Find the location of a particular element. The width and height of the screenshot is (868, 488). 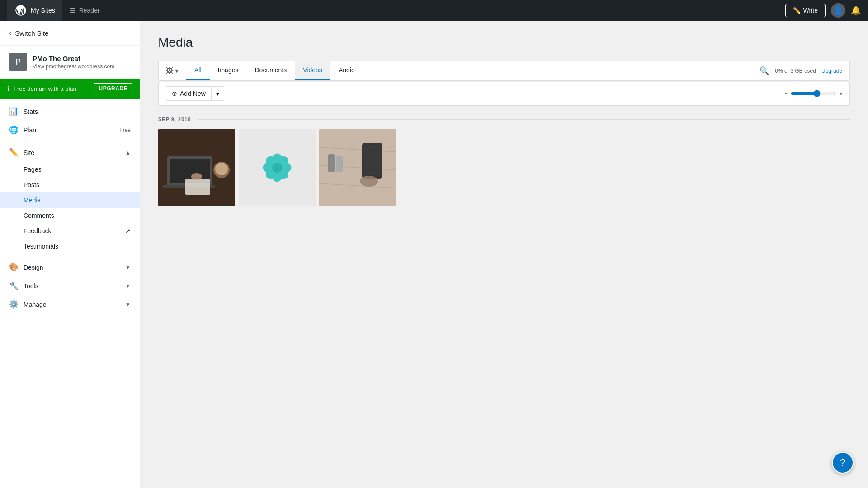

add-new-dropdown-icon: ▾ is located at coordinates (218, 94).